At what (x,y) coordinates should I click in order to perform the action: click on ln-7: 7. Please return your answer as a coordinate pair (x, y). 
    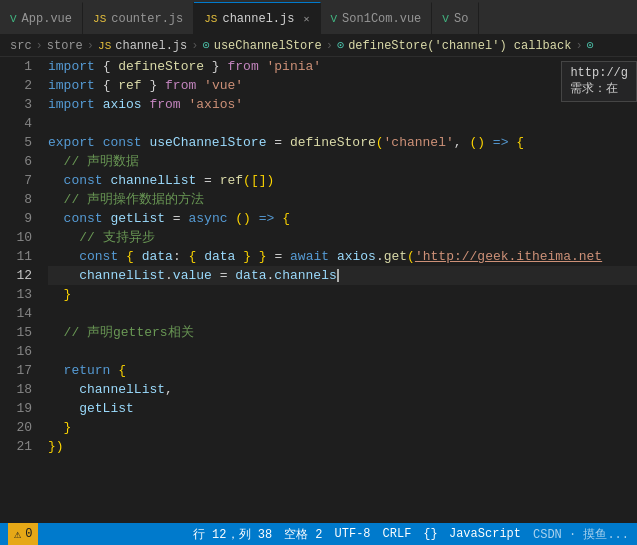
    Looking at the image, I should click on (16, 180).